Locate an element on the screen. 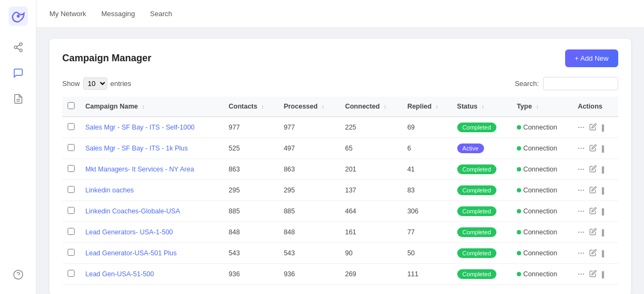  campaign-name-link-0: Sales Mgr - SF Bay - ITS - Self-1000 is located at coordinates (140, 127).